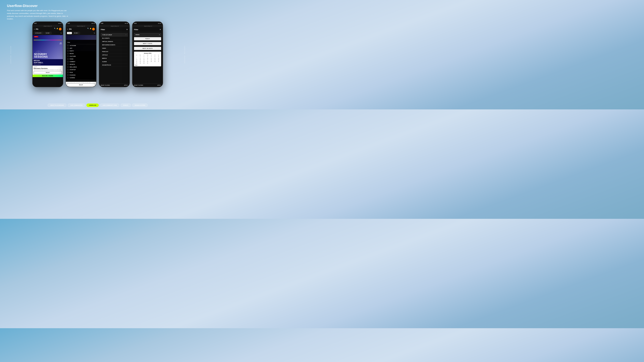 This screenshot has height=362, width=644. Describe the element at coordinates (136, 61) in the screenshot. I see `cal-day-21: 21` at that location.